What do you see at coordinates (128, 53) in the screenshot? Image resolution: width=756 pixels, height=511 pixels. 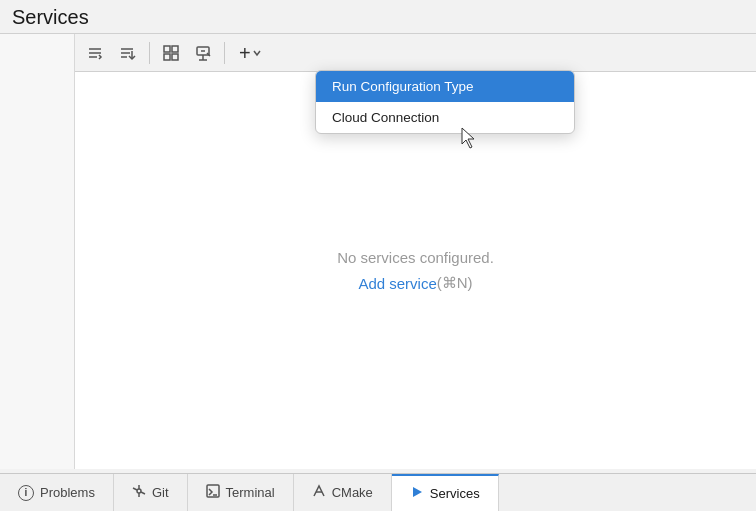 I see `sort-by-type-button` at bounding box center [128, 53].